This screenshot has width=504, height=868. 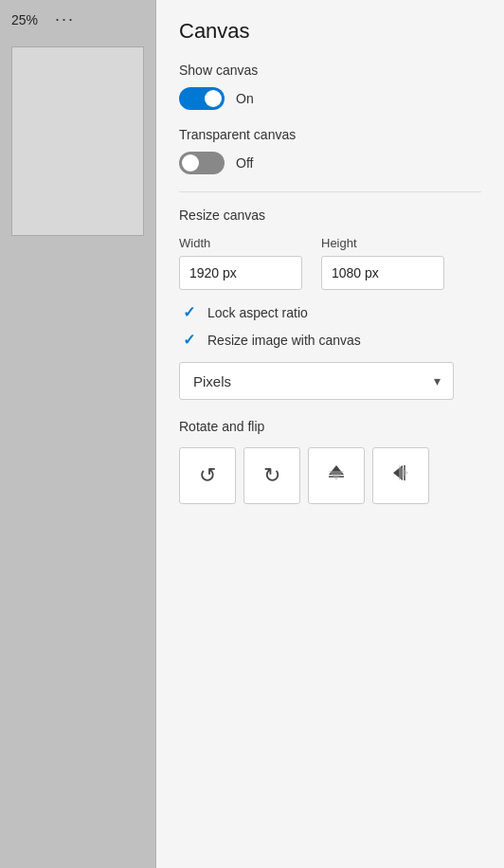 What do you see at coordinates (241, 243) in the screenshot?
I see `width-label: Width` at bounding box center [241, 243].